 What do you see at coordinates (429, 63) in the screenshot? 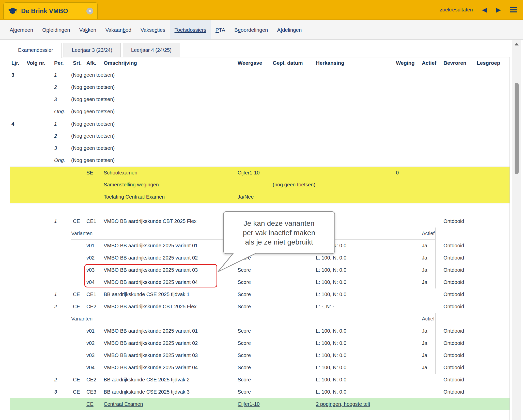
I see `column-header-act: Actief` at bounding box center [429, 63].